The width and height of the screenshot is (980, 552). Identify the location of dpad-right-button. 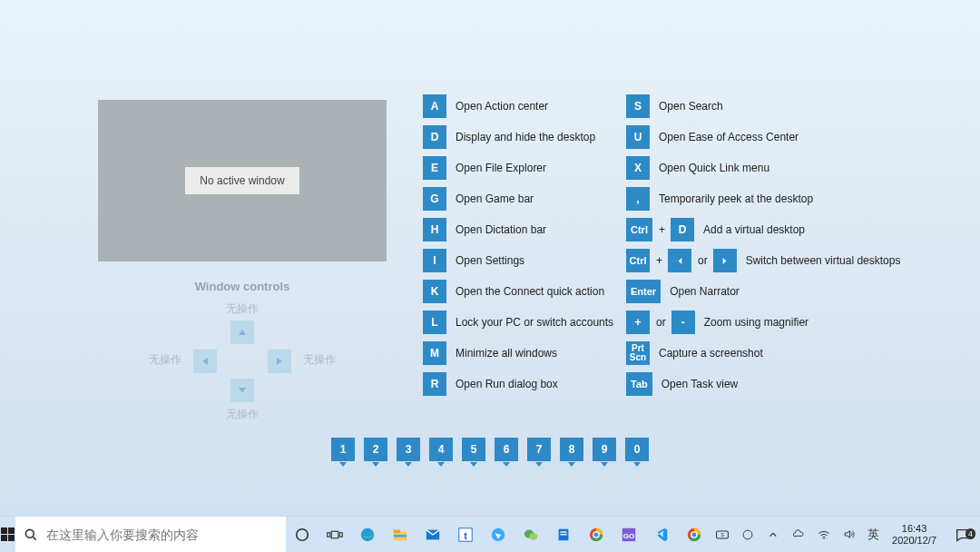
(279, 361).